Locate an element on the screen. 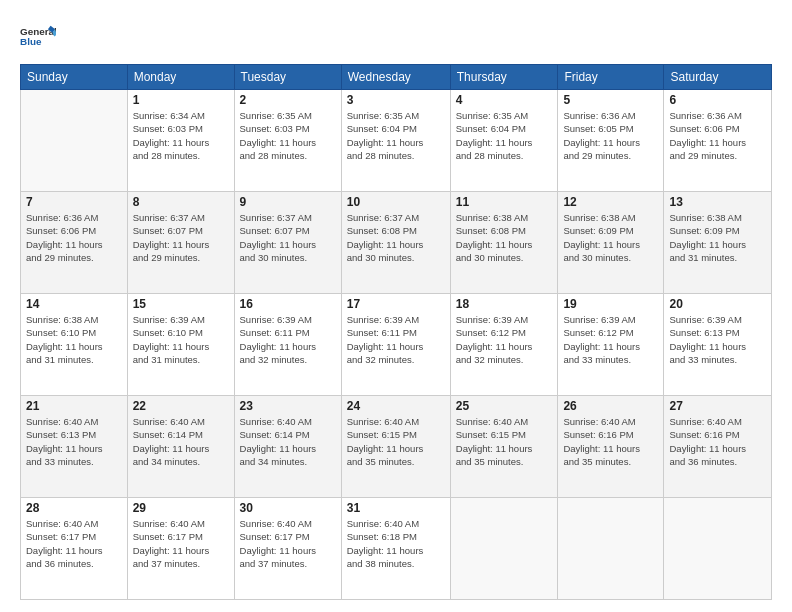  day-cell-20: 20 Sunrise: 6:39 AMSunset: 6:13 PMDaylig… is located at coordinates (718, 345).